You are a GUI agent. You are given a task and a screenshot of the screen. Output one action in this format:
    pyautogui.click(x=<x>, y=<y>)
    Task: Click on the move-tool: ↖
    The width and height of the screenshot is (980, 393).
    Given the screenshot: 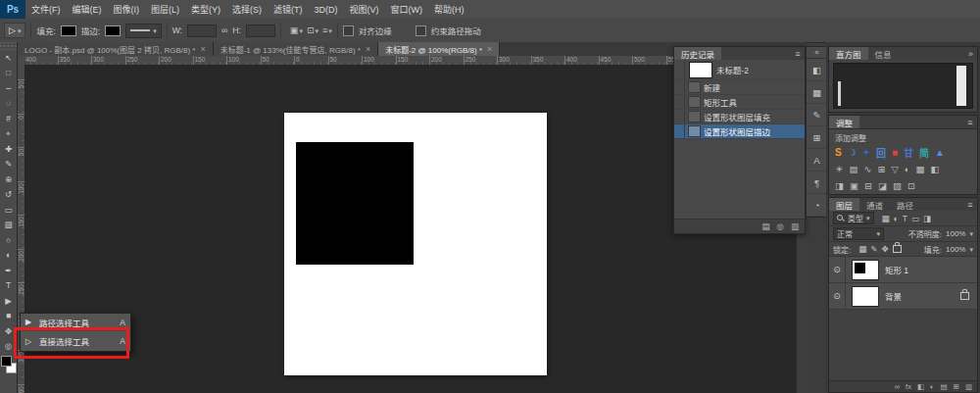 What is the action you would take?
    pyautogui.click(x=8, y=58)
    